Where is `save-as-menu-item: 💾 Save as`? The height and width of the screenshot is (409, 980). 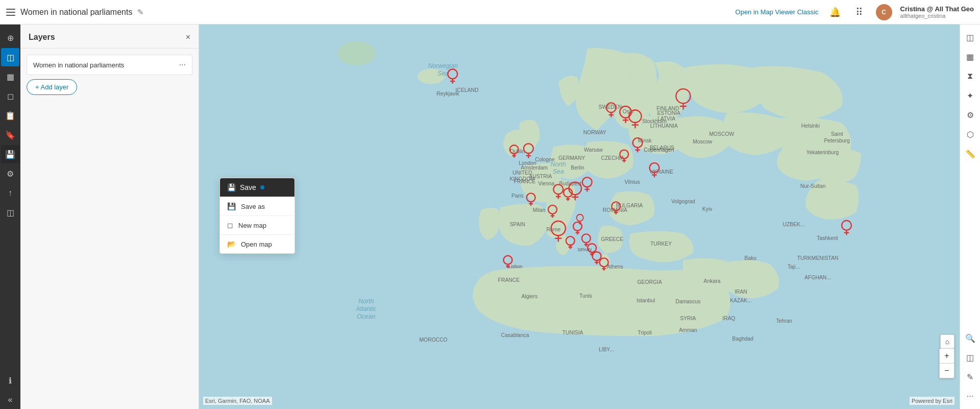
save-as-menu-item: 💾 Save as is located at coordinates (257, 206).